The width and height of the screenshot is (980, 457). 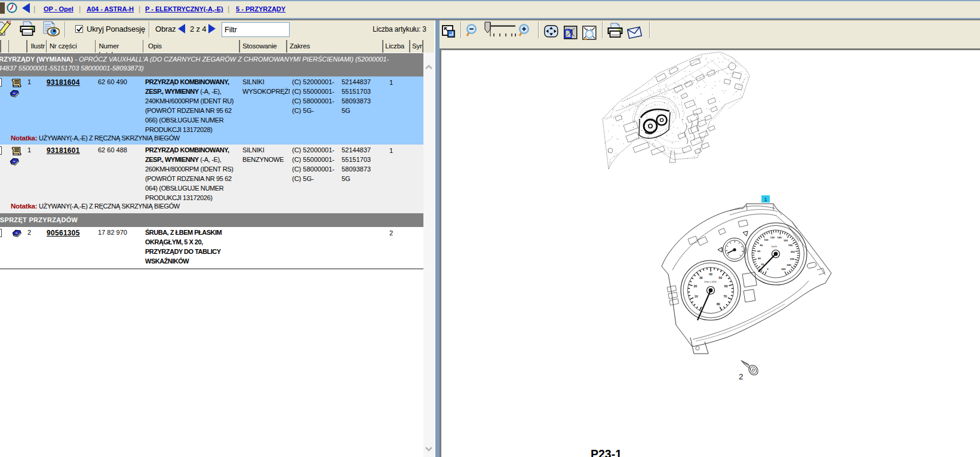 I want to click on svg-text: 1/min x 1000, so click(x=711, y=282).